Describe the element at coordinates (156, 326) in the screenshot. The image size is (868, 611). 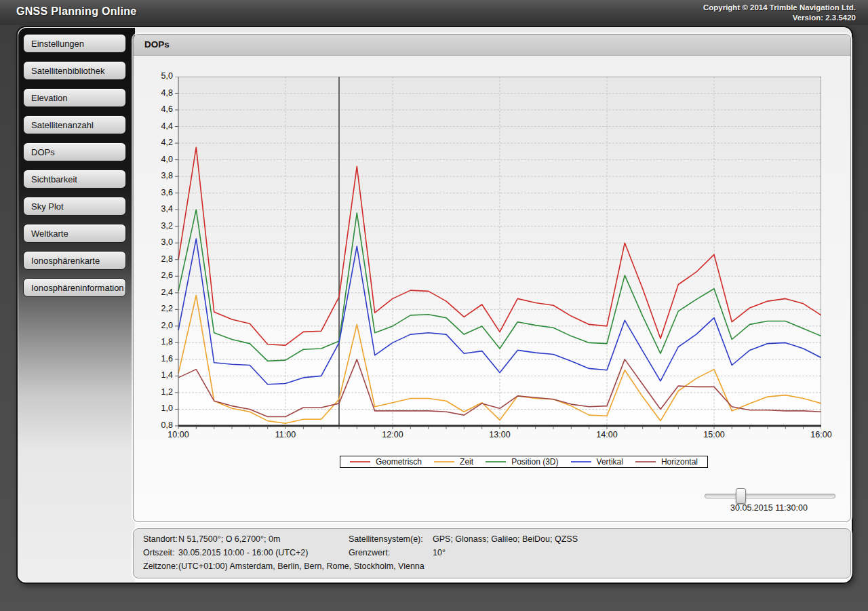
I see `y-tick-label: 2,0` at that location.